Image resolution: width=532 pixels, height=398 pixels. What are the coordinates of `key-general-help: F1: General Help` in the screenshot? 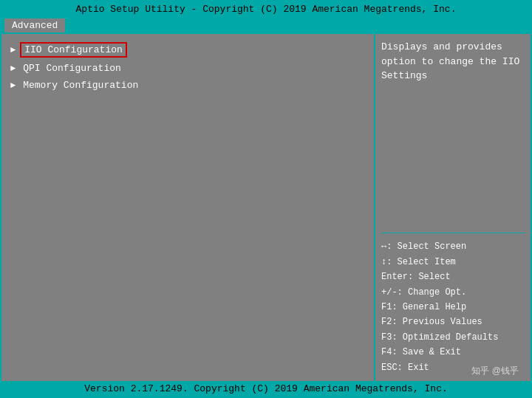 It's located at (453, 307).